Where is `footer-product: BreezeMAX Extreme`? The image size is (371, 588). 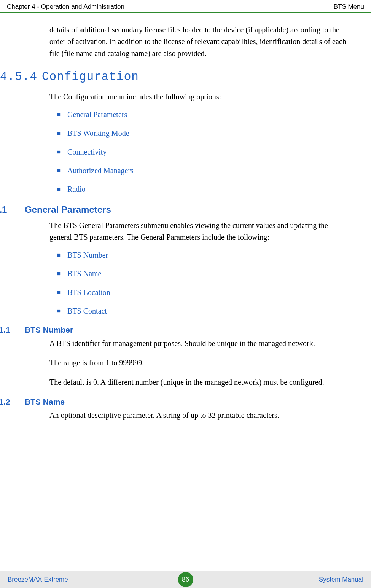
footer-product: BreezeMAX Extreme is located at coordinates (38, 580).